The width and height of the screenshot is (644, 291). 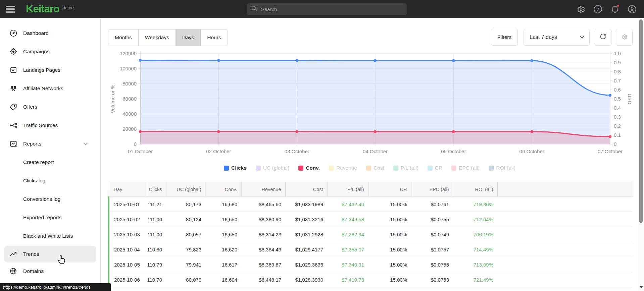 What do you see at coordinates (641, 155) in the screenshot?
I see `scrollbar-track` at bounding box center [641, 155].